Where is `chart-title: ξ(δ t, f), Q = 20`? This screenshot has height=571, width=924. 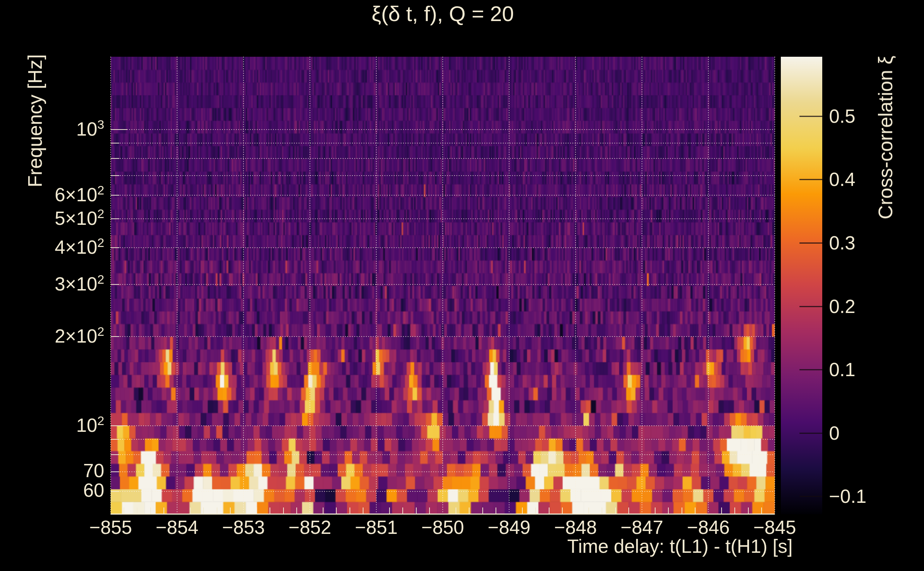 chart-title: ξ(δ t, f), Q = 20 is located at coordinates (443, 14).